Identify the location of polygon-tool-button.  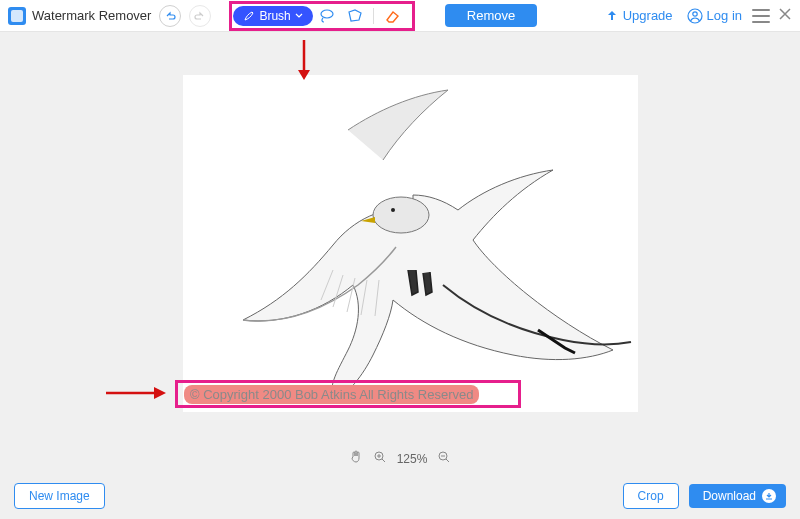
(355, 16).